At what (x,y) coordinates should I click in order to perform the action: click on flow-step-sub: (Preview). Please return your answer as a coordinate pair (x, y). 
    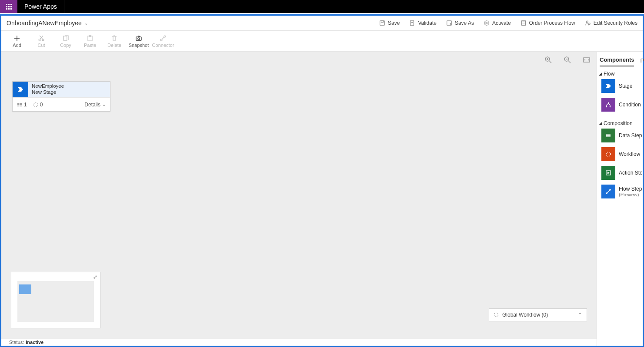
    Looking at the image, I should click on (631, 195).